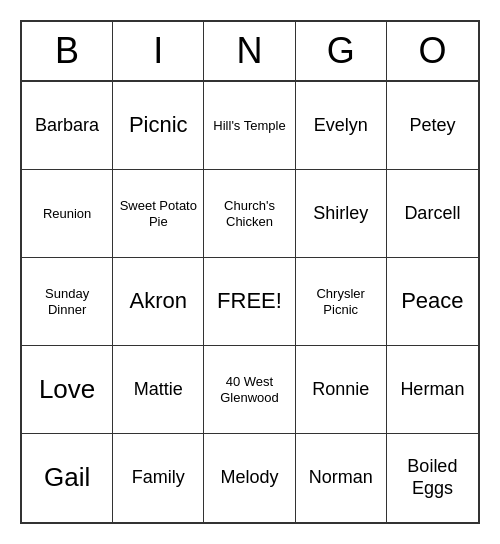  I want to click on cell-text-8: Shirley, so click(340, 214).